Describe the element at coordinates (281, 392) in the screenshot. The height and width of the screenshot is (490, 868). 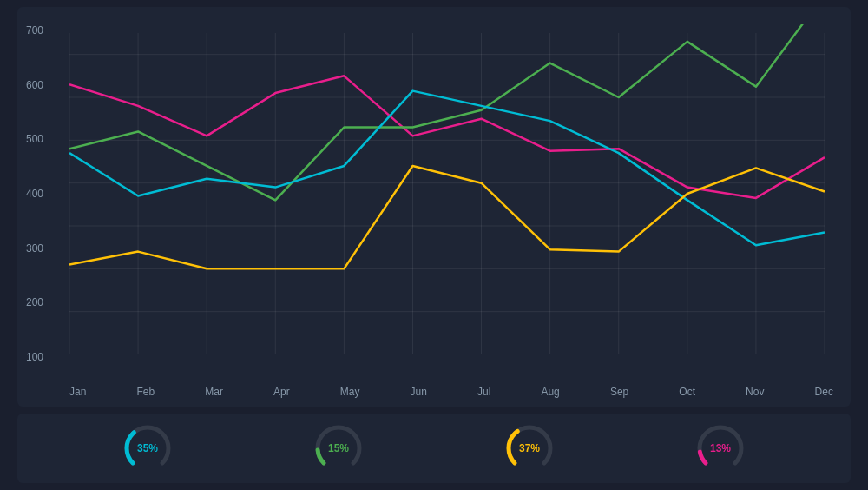
I see `x-label-apr: Apr` at that location.